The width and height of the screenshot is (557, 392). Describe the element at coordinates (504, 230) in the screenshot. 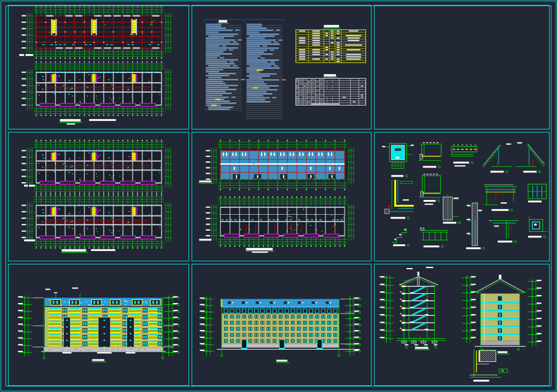

I see `drawing-micro-lslab` at that location.